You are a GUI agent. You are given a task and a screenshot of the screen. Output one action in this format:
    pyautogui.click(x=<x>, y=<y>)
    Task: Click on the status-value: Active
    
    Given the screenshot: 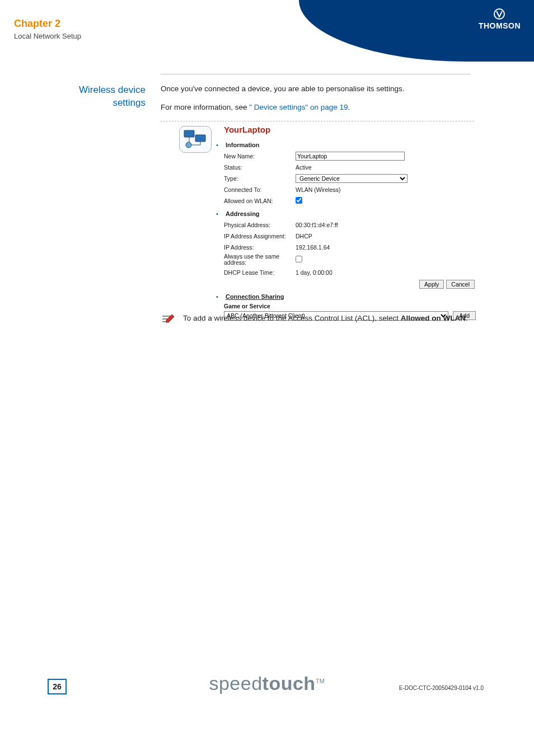 What is the action you would take?
    pyautogui.click(x=386, y=167)
    